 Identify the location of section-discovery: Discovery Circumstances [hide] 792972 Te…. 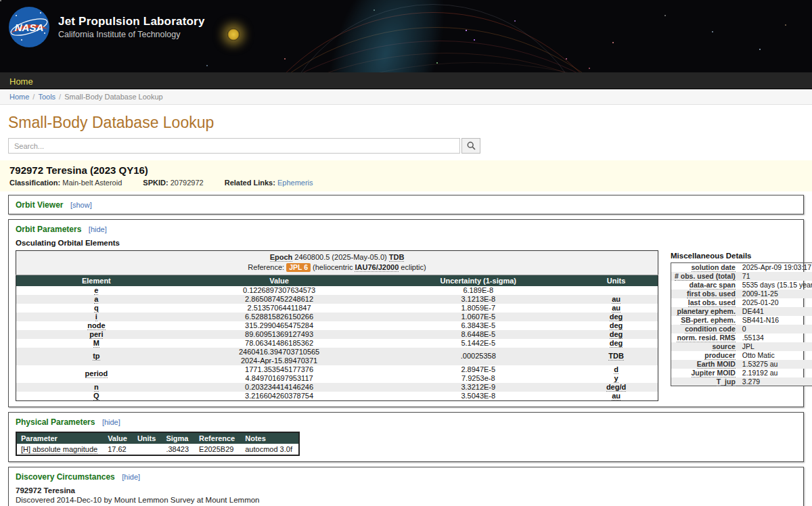
(406, 486).